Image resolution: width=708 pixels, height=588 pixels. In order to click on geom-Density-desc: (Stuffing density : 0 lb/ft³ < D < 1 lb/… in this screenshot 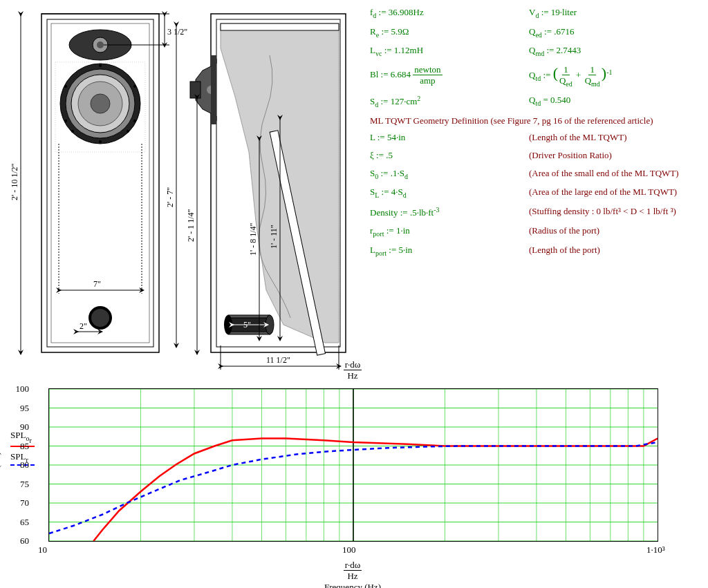, I will do `click(603, 212)`.